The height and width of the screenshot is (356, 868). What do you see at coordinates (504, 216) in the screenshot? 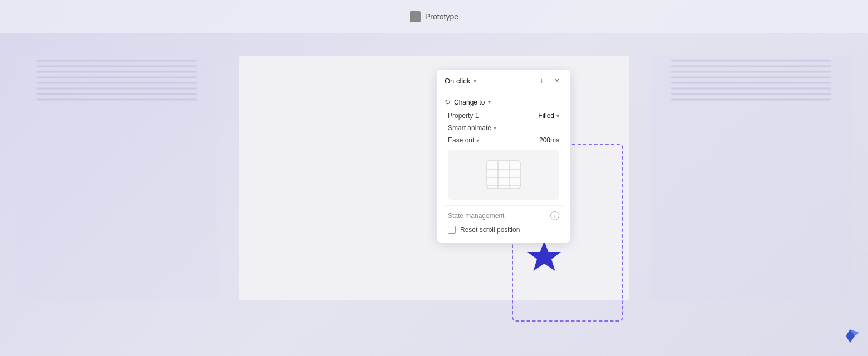
I see `state-management-row: State management i` at bounding box center [504, 216].